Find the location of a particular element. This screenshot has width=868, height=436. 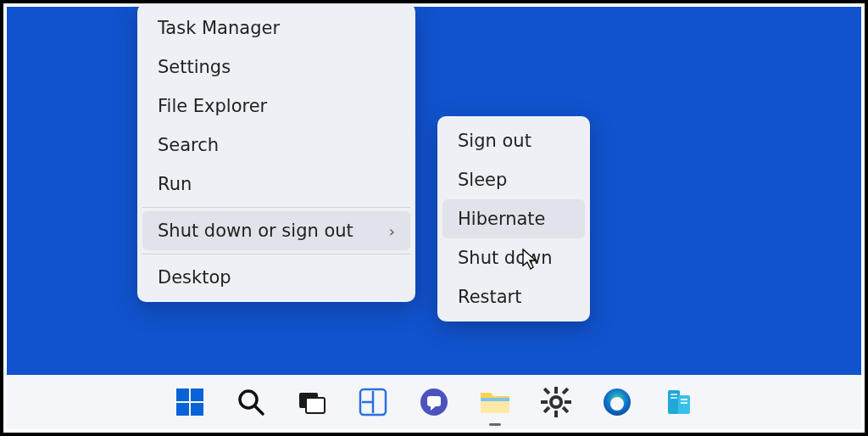

menu-item-label: File Explorer is located at coordinates (212, 106).